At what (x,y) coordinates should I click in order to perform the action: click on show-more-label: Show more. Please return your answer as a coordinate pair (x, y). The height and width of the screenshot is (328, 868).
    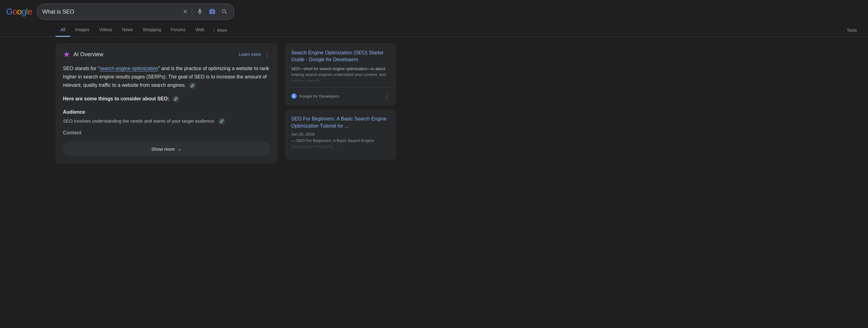
    Looking at the image, I should click on (163, 149).